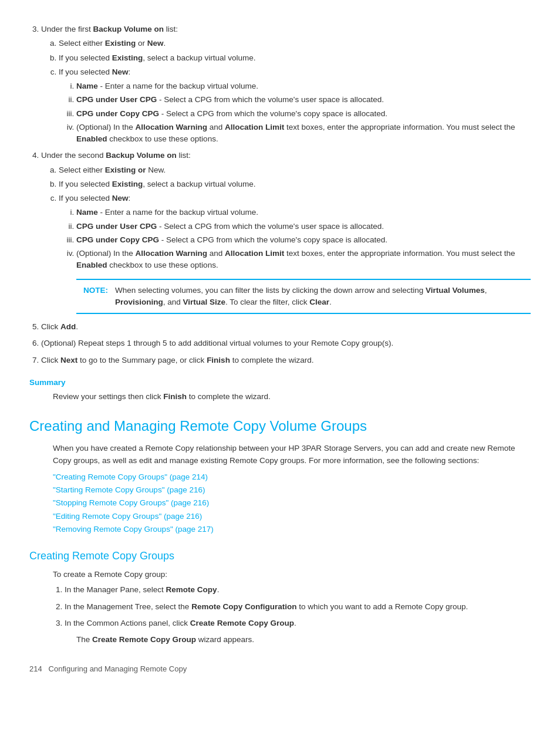 This screenshot has height=746, width=560. Describe the element at coordinates (292, 607) in the screenshot. I see `section2-body: To create a Remote Copy group: In the Ma…` at that location.